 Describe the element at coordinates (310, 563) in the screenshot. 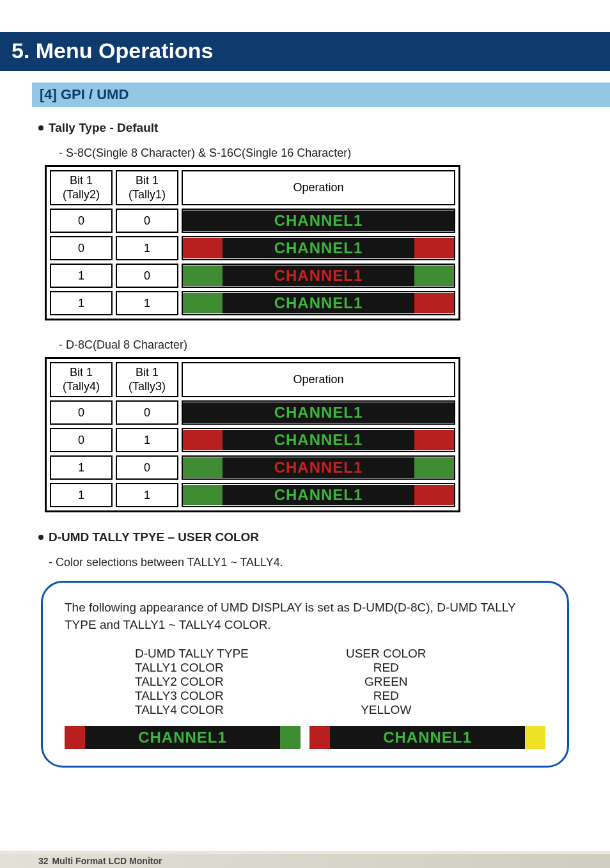

I see `subnote-colorsel: - Color selections between TALLY1 ~ TALL…` at that location.